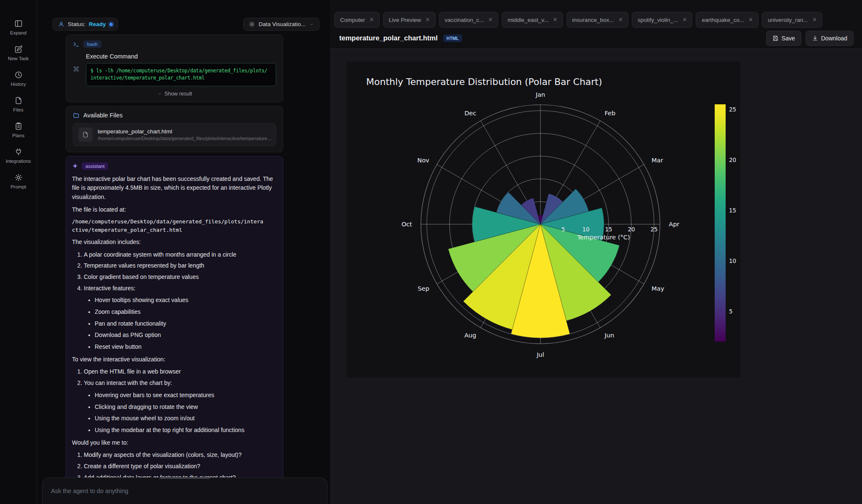 This screenshot has height=504, width=862. I want to click on list-item: Hover tooltips showing exact values, so click(185, 300).